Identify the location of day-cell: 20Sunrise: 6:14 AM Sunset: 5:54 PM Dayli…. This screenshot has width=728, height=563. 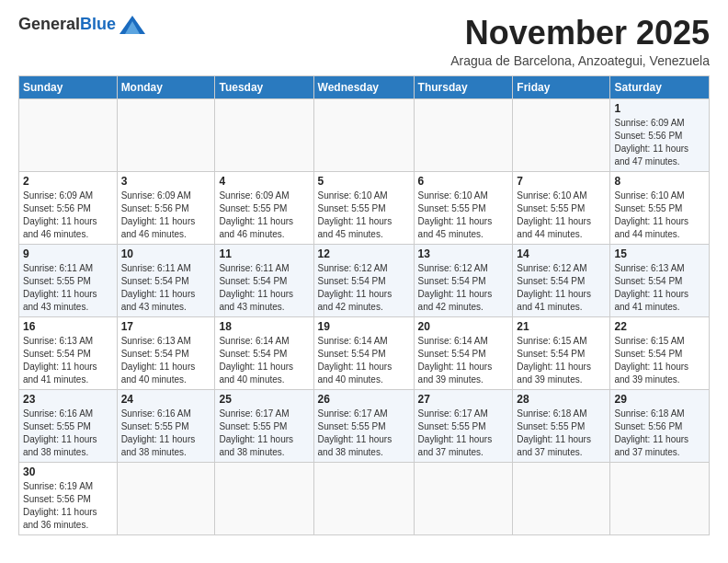
(463, 353).